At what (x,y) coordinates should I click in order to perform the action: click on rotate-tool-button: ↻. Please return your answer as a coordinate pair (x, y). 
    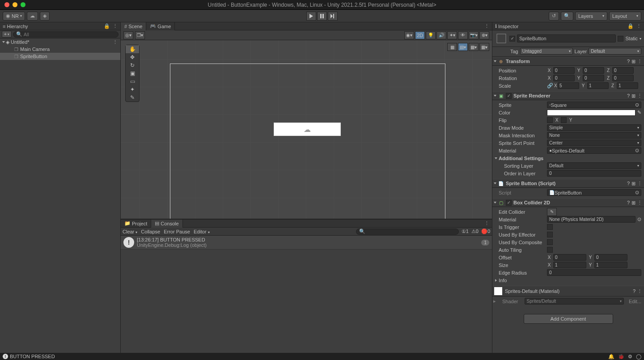
    Looking at the image, I should click on (132, 65).